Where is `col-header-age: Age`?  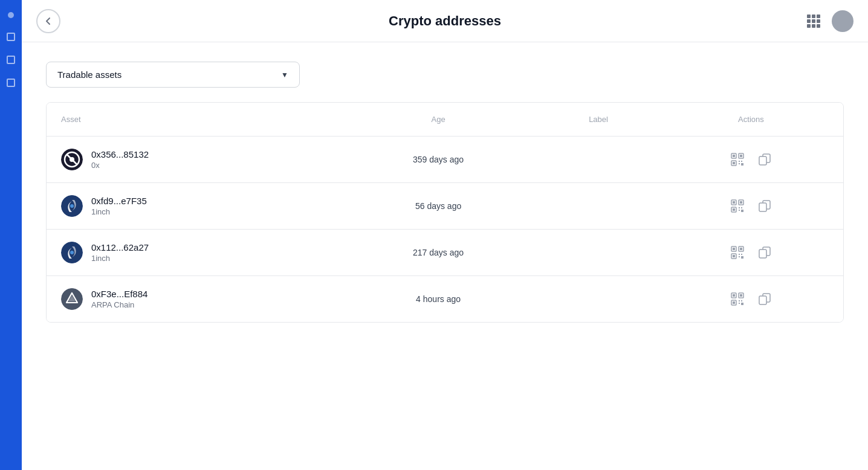
col-header-age: Age is located at coordinates (438, 120).